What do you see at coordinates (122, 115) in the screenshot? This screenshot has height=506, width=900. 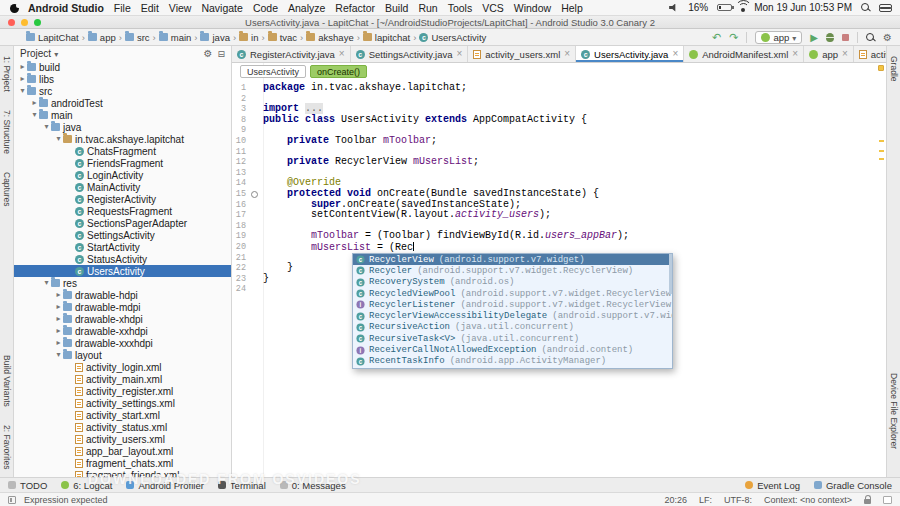 I see `tree-item: main` at bounding box center [122, 115].